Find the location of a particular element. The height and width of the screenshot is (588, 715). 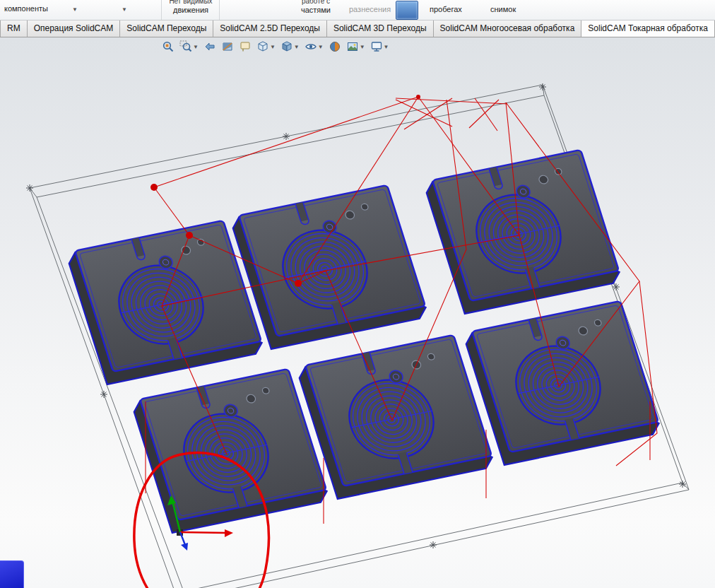

previous-view-icon is located at coordinates (210, 47).